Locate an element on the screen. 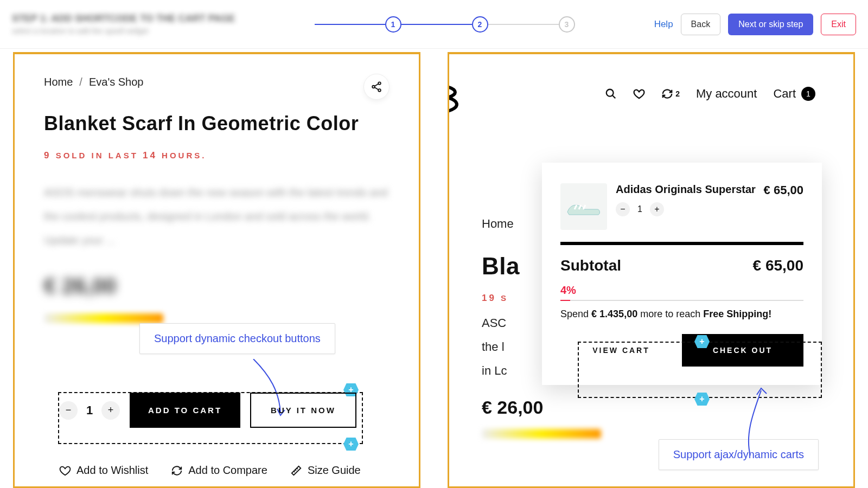  product-description-blurred: ASOS menswear shuts down the new season … is located at coordinates (217, 216).